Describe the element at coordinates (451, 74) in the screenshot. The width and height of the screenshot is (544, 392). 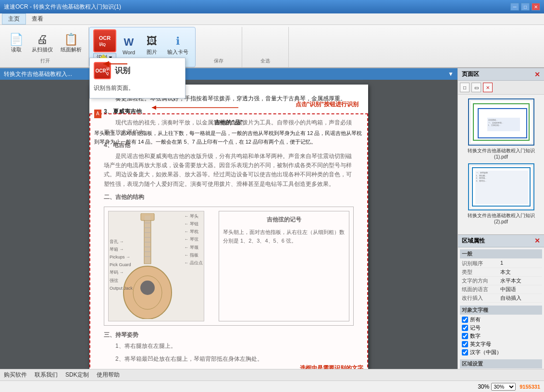
I see `doc-header-dropdown-icon: ▼` at that location.